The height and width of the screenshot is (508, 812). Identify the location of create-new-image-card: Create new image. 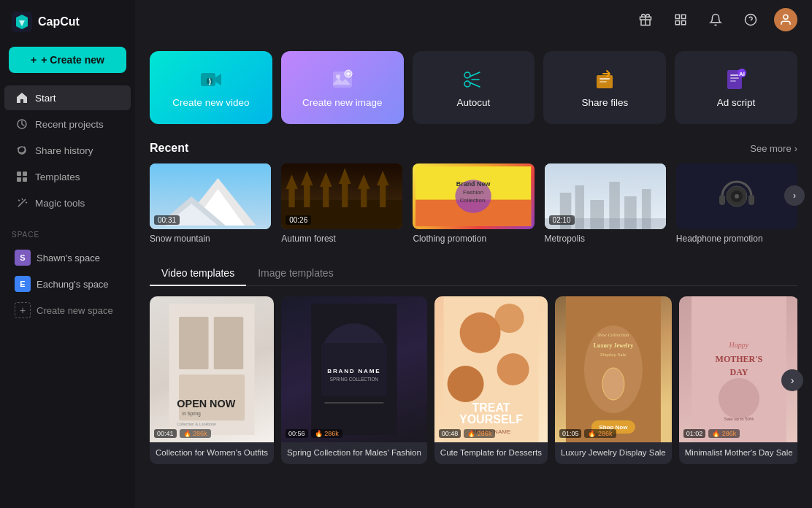
(342, 88).